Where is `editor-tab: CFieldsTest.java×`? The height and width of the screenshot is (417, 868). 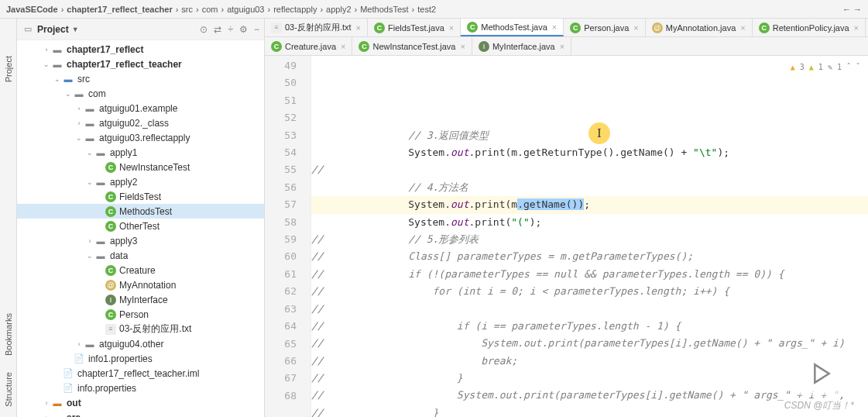 editor-tab: CFieldsTest.java× is located at coordinates (414, 28).